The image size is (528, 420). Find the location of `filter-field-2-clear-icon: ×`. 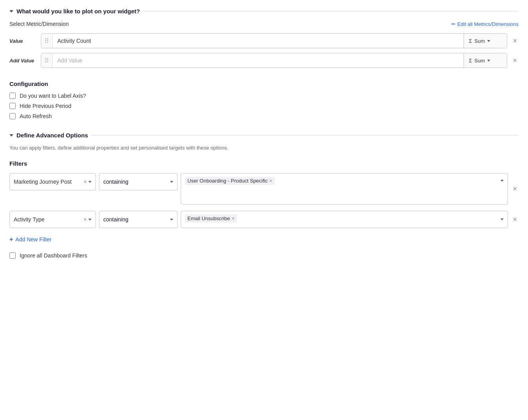

filter-field-2-clear-icon: × is located at coordinates (85, 219).